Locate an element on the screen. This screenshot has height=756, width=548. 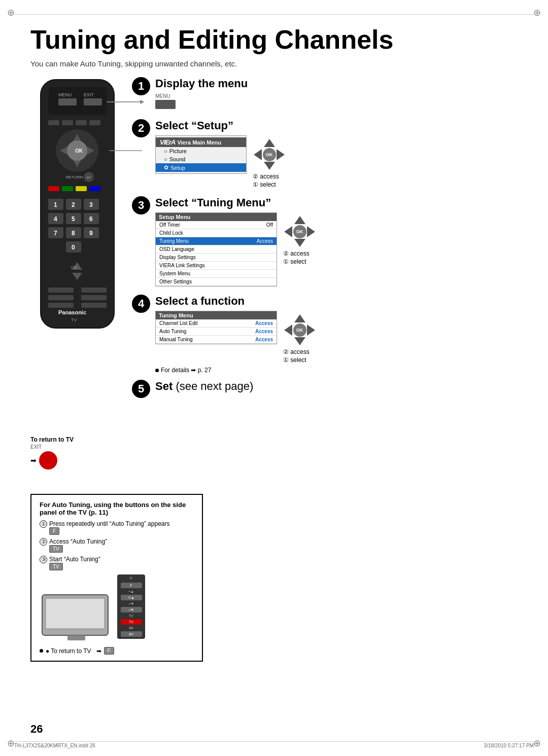
menu-item-bullet3: ✿ is located at coordinates (166, 167).